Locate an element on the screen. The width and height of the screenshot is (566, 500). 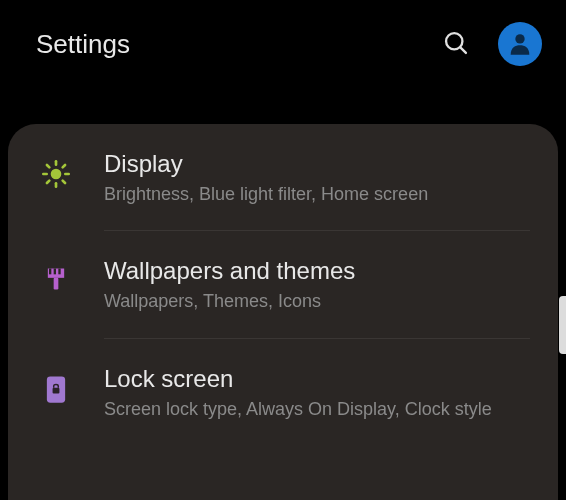
header-actions is located at coordinates (490, 44).